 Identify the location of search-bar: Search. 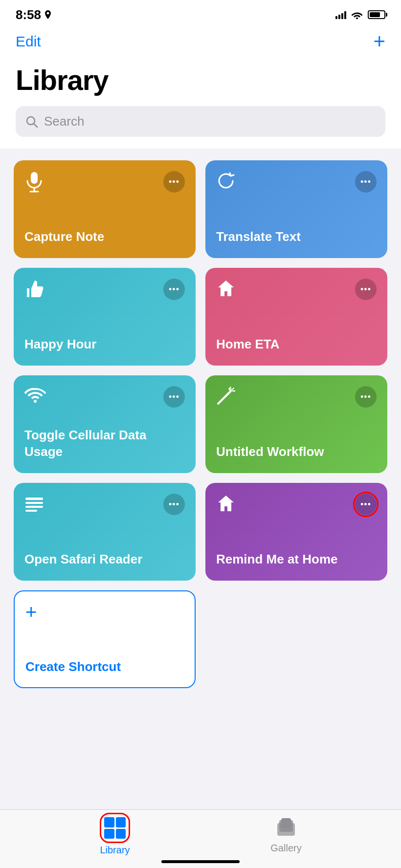
(200, 121).